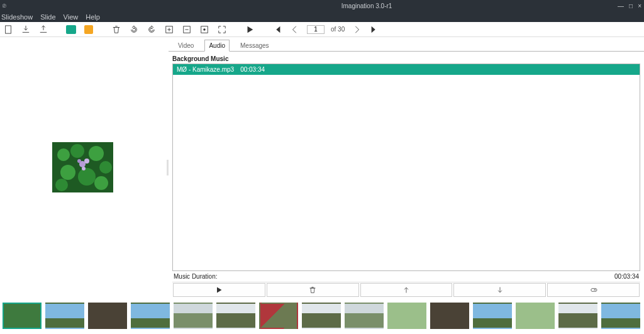 This screenshot has width=644, height=334. What do you see at coordinates (71, 30) in the screenshot?
I see `image-button` at bounding box center [71, 30].